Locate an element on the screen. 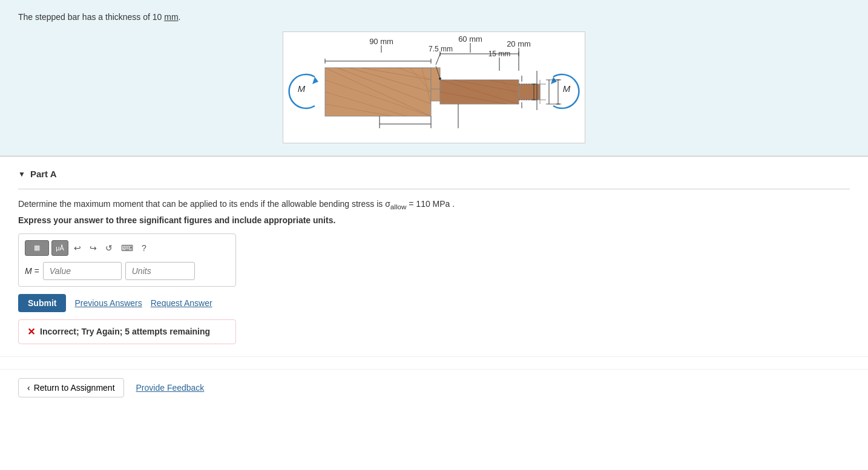 The width and height of the screenshot is (868, 470). error-message: Incorrect; Try Again; 5 attempts remaini… is located at coordinates (125, 331).